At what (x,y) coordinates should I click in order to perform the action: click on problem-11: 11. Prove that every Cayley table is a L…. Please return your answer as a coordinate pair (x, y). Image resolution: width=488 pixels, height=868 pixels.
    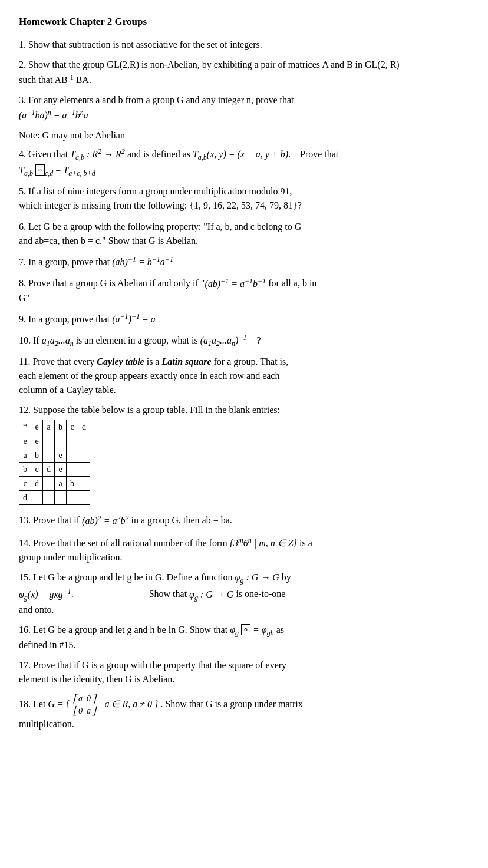
    Looking at the image, I should click on (244, 376).